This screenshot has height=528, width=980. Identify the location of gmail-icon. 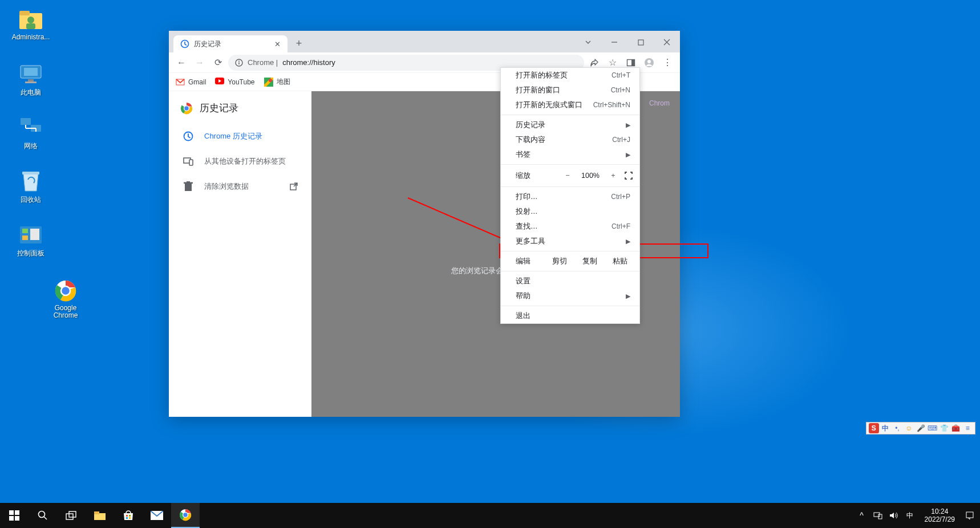
(180, 82).